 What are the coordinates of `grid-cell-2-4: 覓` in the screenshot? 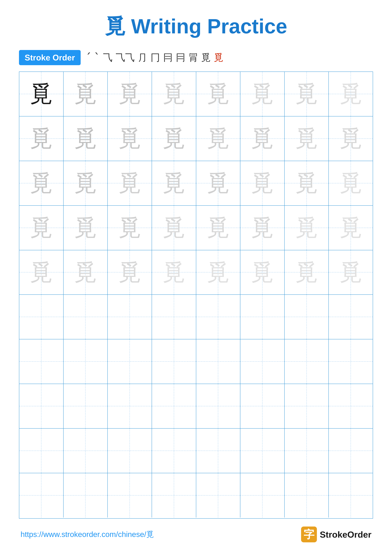 It's located at (174, 139).